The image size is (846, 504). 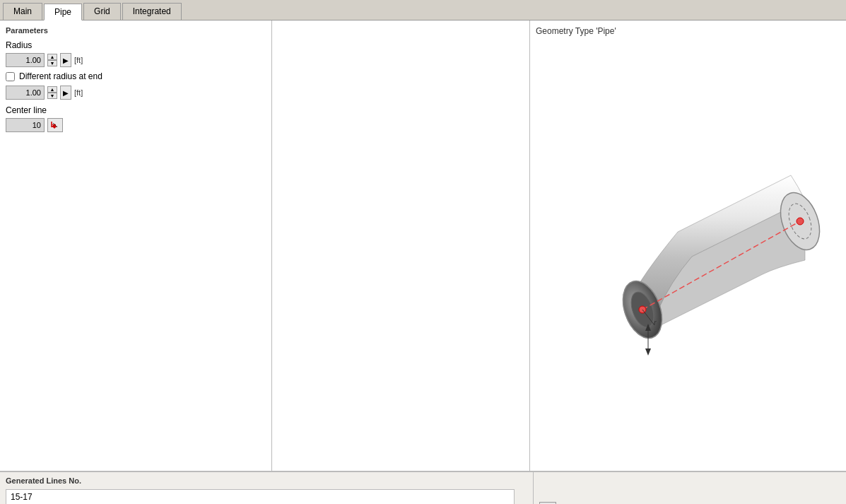 I want to click on center-line-label: Center line, so click(x=136, y=110).